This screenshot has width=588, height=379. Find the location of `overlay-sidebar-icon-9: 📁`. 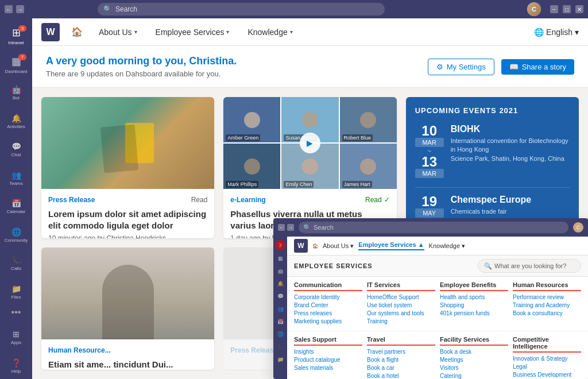

overlay-sidebar-icon-9: 📁 is located at coordinates (280, 359).